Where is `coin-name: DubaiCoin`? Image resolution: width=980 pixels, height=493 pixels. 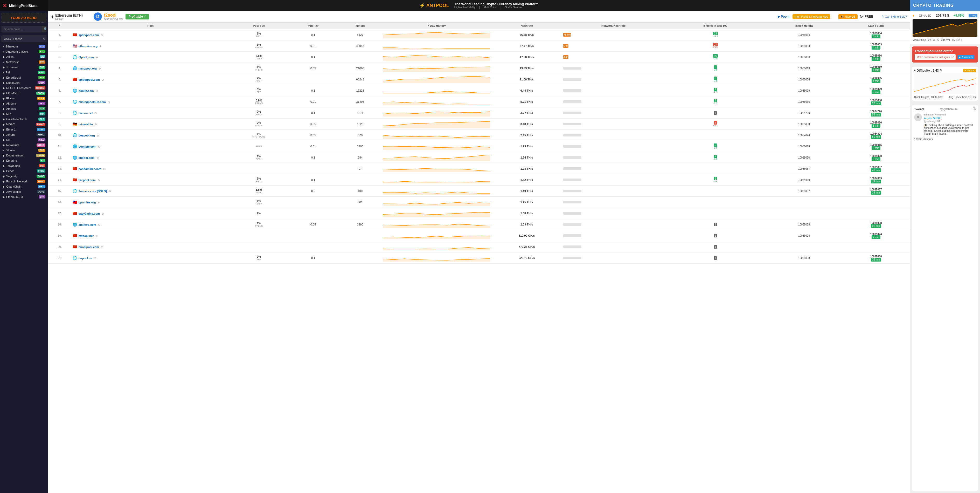 coin-name: DubaiCoin is located at coordinates (13, 83).